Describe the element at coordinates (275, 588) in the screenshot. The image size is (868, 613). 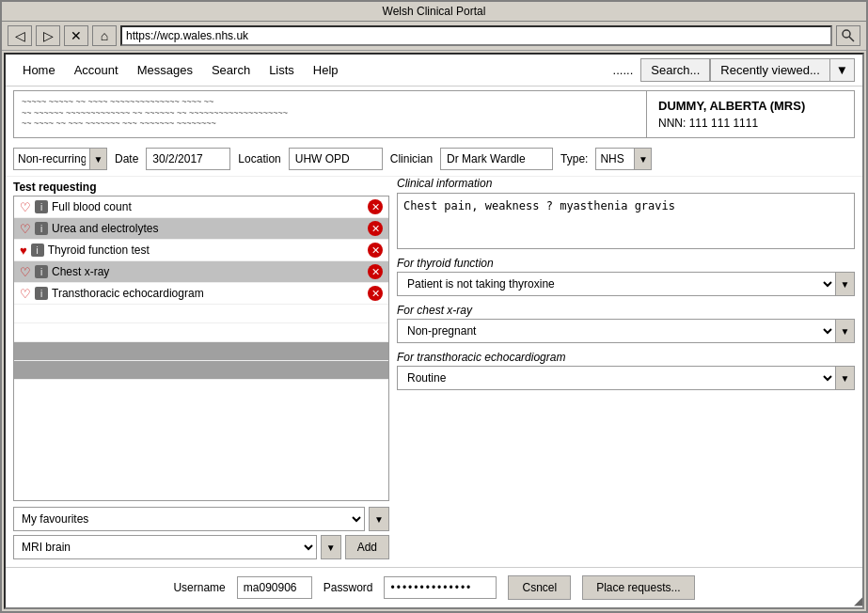
I see `username-input` at that location.